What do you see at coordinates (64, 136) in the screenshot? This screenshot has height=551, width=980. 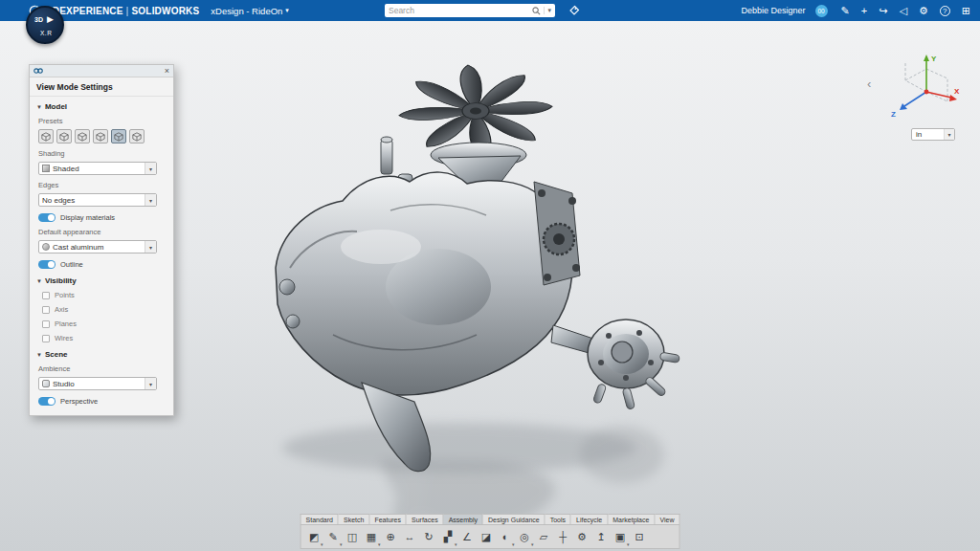 I see `preset-shaded-edges-button` at bounding box center [64, 136].